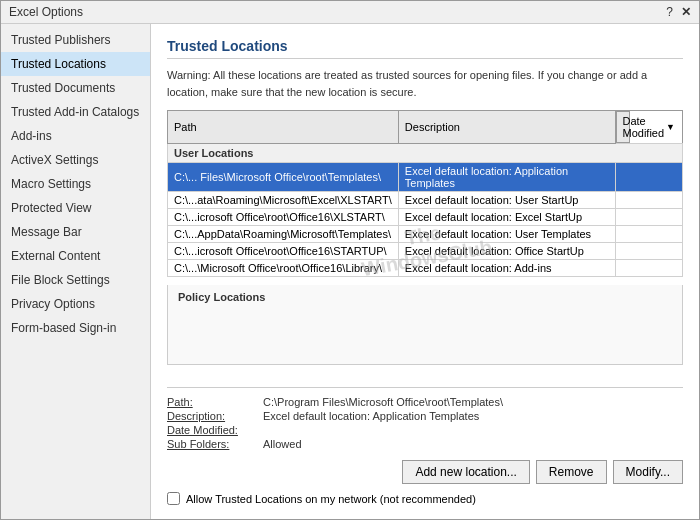 The height and width of the screenshot is (520, 700). What do you see at coordinates (212, 444) in the screenshot?
I see `sub-folders-label: Sub Folders:` at bounding box center [212, 444].